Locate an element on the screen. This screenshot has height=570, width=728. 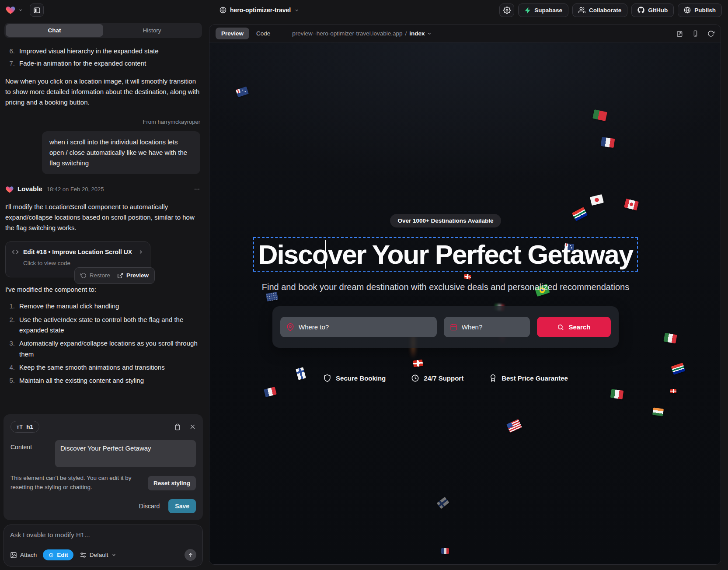
list-text: Remove the manual click handling is located at coordinates (69, 306).